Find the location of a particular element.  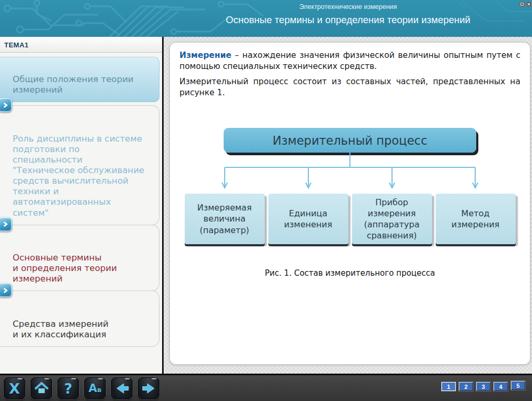

arrow-right-icon is located at coordinates (149, 388).